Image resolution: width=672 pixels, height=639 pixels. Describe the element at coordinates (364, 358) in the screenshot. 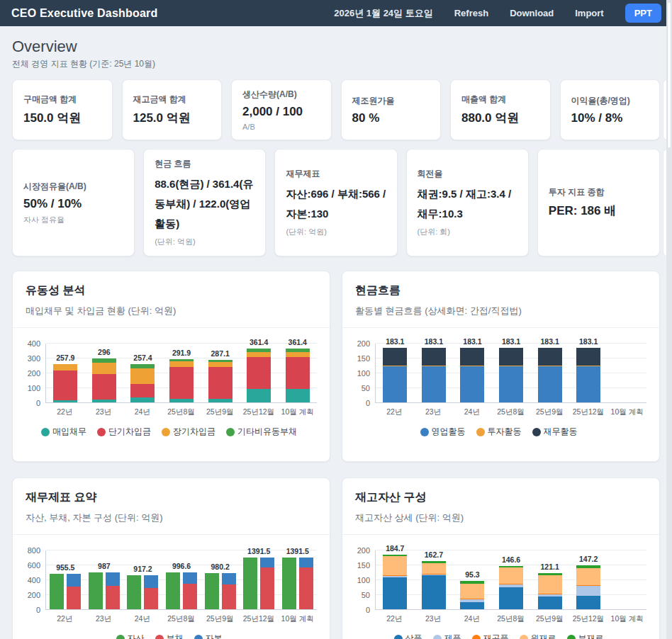

I see `y-tick-label: 150` at that location.